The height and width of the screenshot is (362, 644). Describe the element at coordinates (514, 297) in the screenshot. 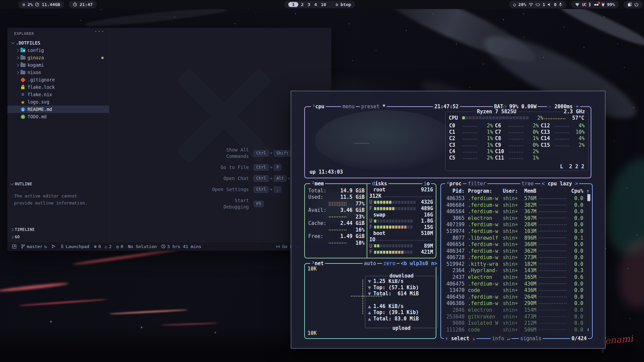

I see `process-row: 406450.ferdium-wshin+264M0.0` at that location.